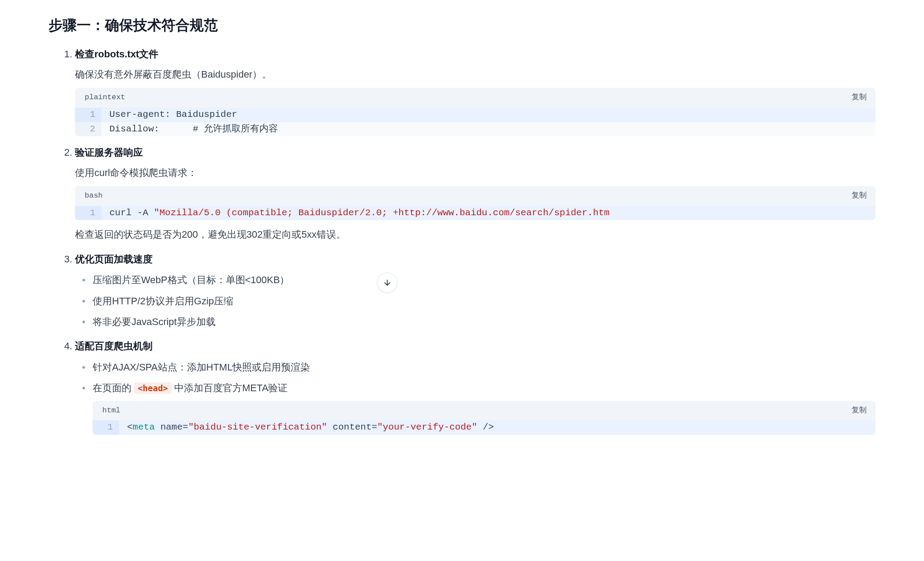  What do you see at coordinates (475, 91) in the screenshot?
I see `step-item-1: 检查robots.txt文件 确保没有意外屏蔽百度爬虫（Baiduspider）…` at bounding box center [475, 91].